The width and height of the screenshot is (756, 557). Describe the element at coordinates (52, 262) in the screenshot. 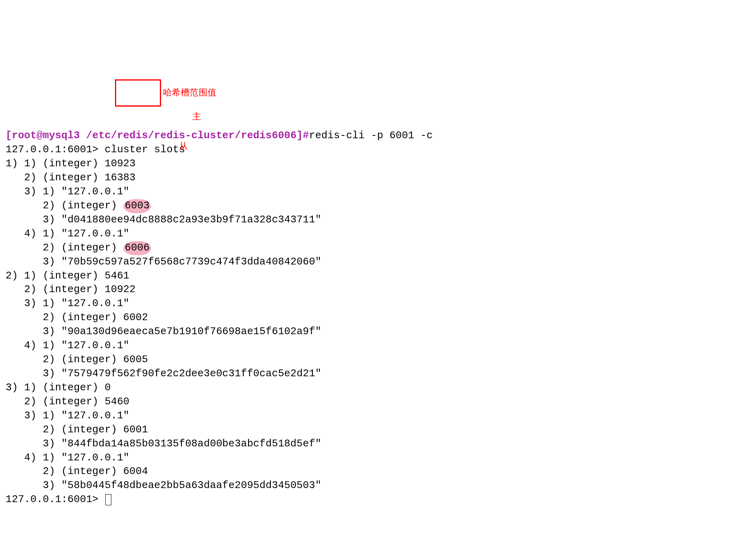

I see `slot1-replica-id-label: 3)` at that location.